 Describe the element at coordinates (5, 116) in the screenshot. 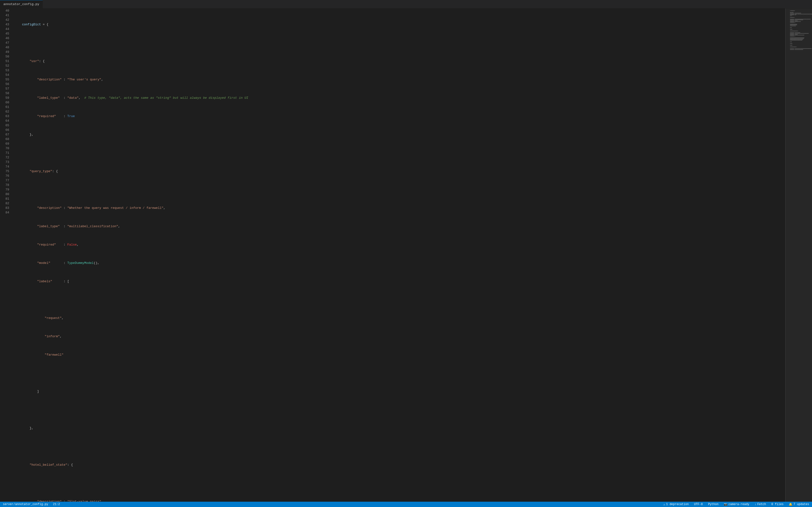

I see `ln-63: 63` at that location.